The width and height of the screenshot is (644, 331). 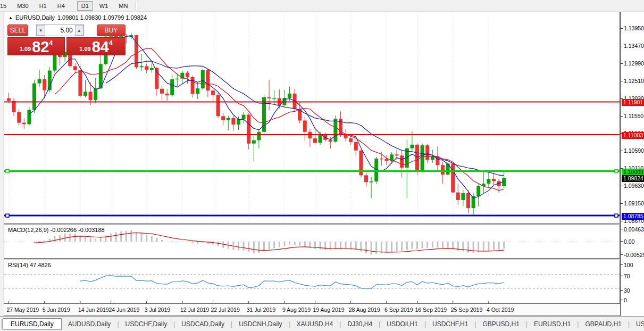 What do you see at coordinates (629, 265) in the screenshot?
I see `indicator-tick-label: 100` at bounding box center [629, 265].